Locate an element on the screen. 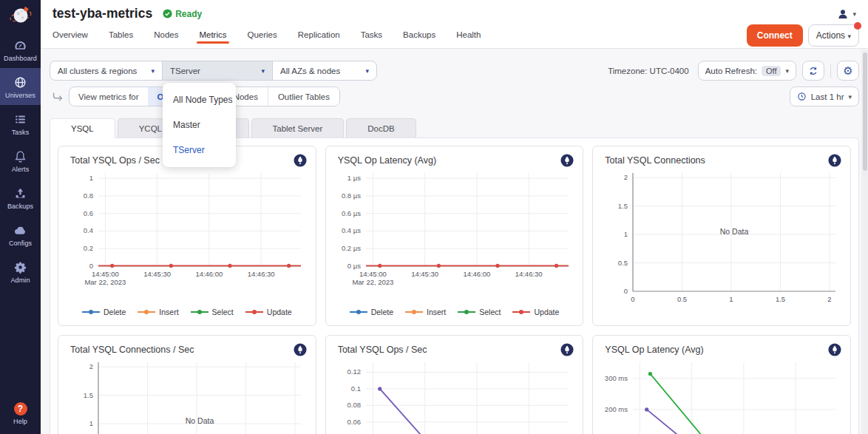  svg-text: 0.6 is located at coordinates (89, 213).